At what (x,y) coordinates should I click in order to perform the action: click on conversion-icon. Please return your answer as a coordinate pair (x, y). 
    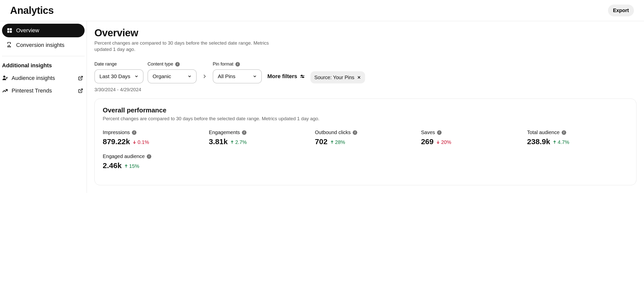
    Looking at the image, I should click on (10, 45).